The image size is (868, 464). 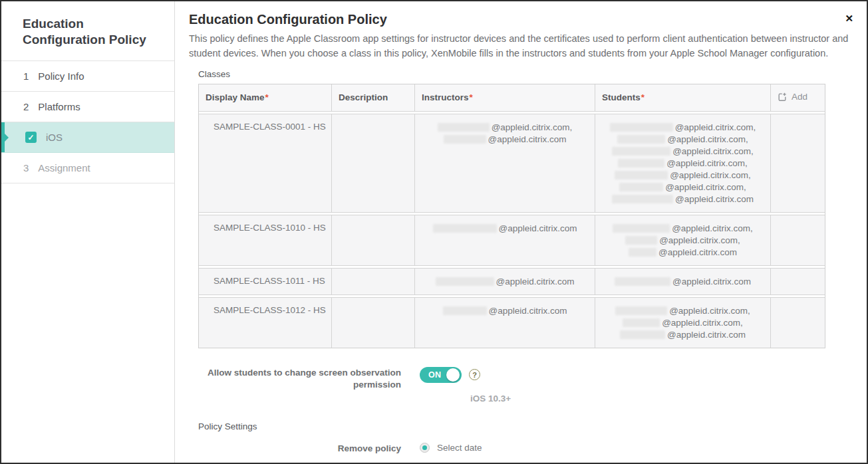 I want to click on column-header: Students*, so click(x=682, y=98).